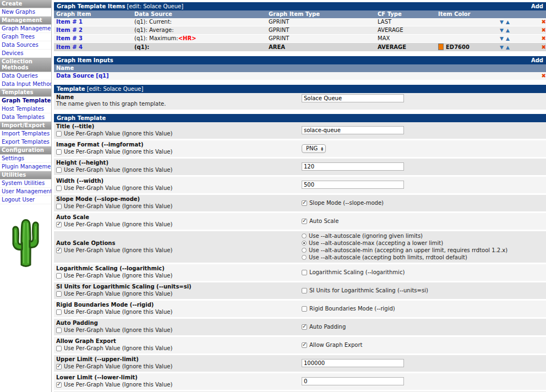 This screenshot has height=392, width=546. Describe the element at coordinates (304, 327) in the screenshot. I see `field-checkbox-auto-padding` at that location.